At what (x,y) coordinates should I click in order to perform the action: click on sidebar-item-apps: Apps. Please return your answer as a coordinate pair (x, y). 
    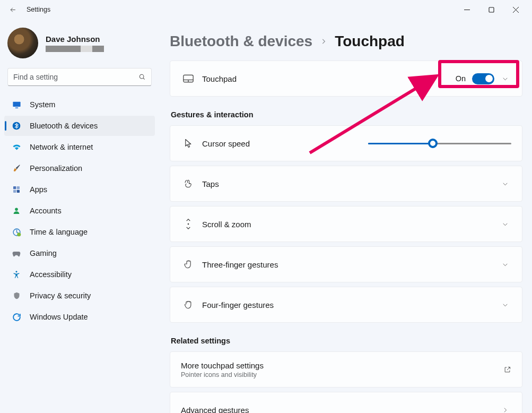
    Looking at the image, I should click on (80, 190).